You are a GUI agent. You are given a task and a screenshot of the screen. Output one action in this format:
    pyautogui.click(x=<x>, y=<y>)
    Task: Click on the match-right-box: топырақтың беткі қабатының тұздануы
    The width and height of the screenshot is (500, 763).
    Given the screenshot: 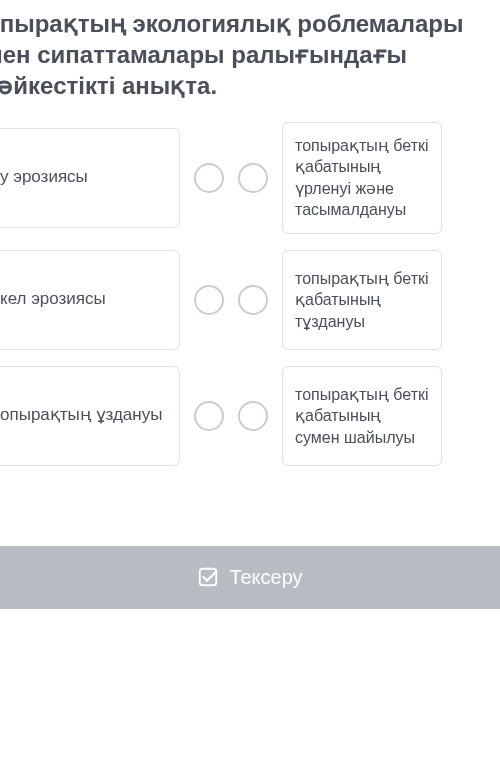 What is the action you would take?
    pyautogui.click(x=362, y=300)
    